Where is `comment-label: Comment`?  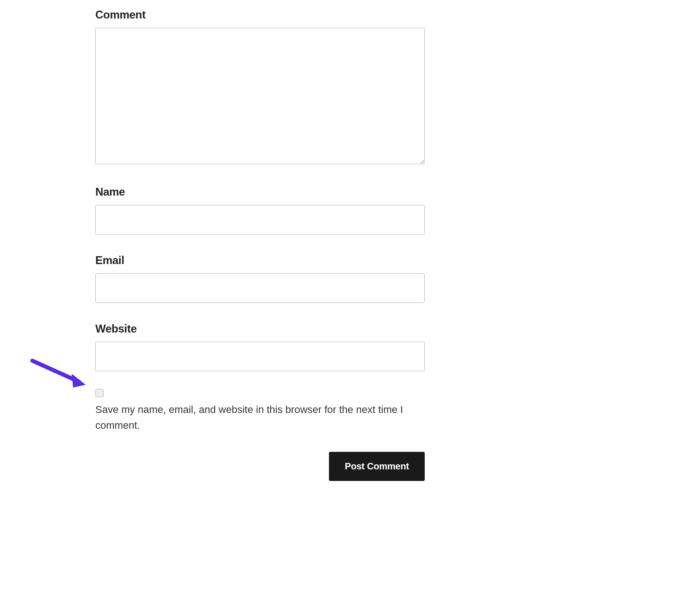 comment-label: Comment is located at coordinates (260, 15).